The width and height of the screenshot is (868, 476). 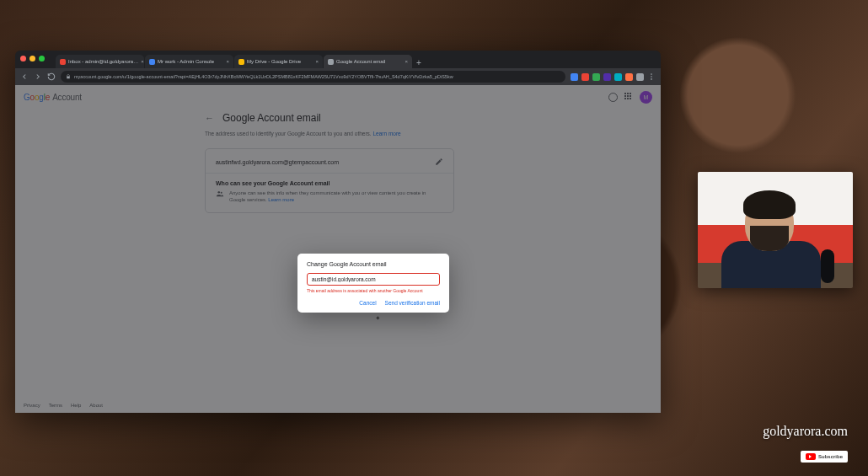 What do you see at coordinates (775, 230) in the screenshot?
I see `webcam-overlay` at bounding box center [775, 230].